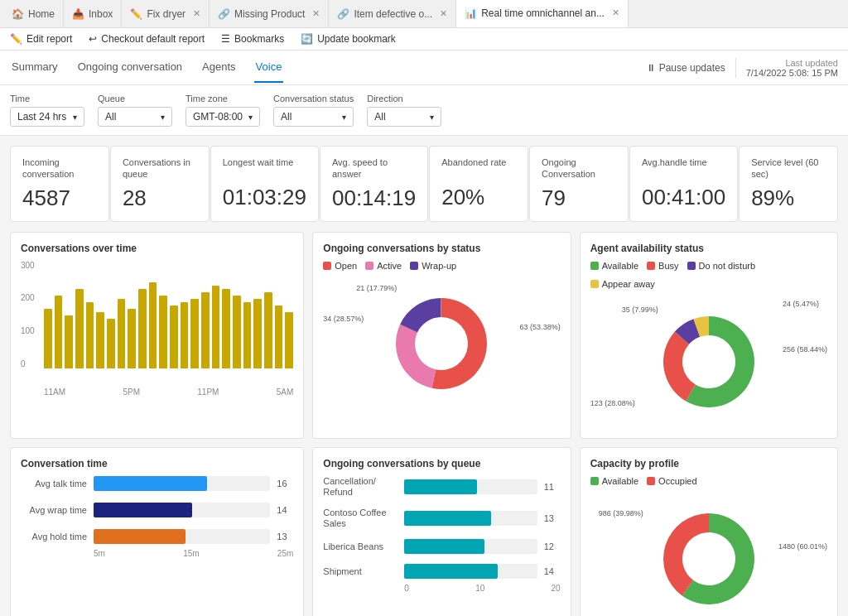 The height and width of the screenshot is (616, 848). What do you see at coordinates (139, 537) in the screenshot?
I see `hold-time-bar` at bounding box center [139, 537].